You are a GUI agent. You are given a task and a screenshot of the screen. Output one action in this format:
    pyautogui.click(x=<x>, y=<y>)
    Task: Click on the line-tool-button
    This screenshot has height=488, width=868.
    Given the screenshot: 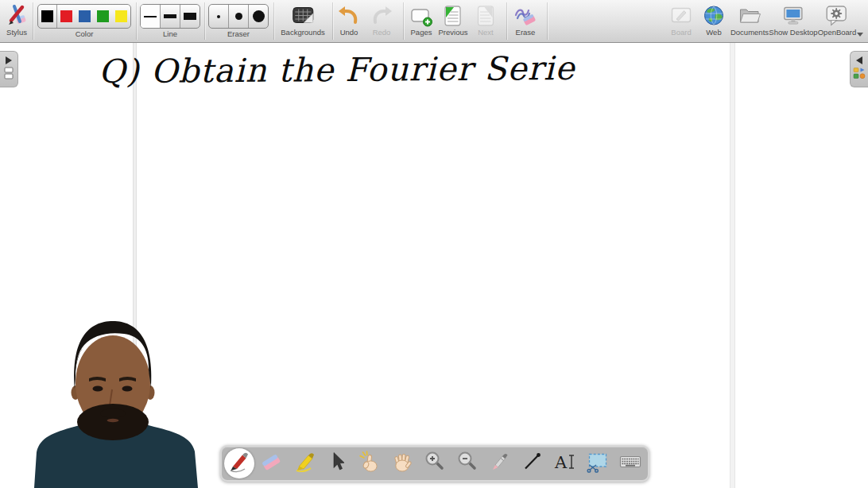 What is the action you would take?
    pyautogui.click(x=533, y=463)
    